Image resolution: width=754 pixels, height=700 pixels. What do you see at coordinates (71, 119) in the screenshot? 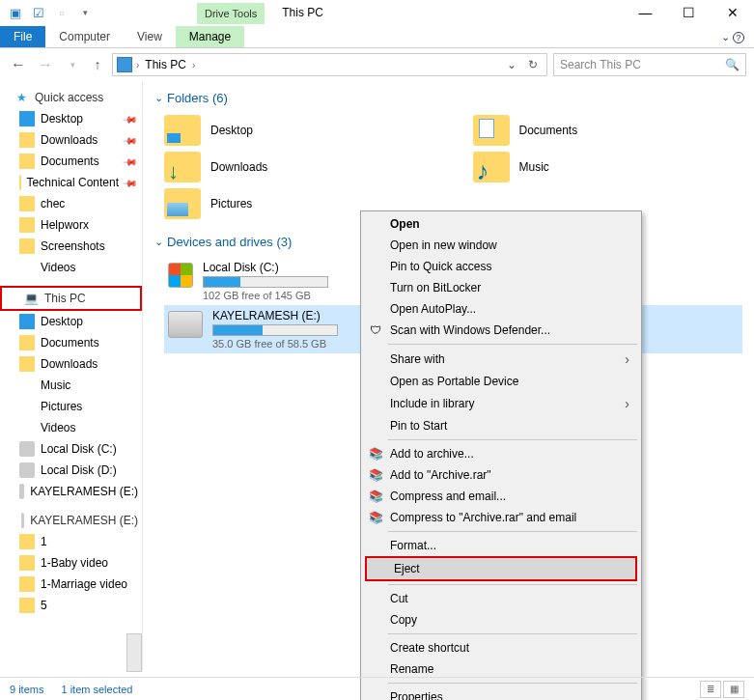
I see `sidebar-item: Desktop📌` at bounding box center [71, 119].